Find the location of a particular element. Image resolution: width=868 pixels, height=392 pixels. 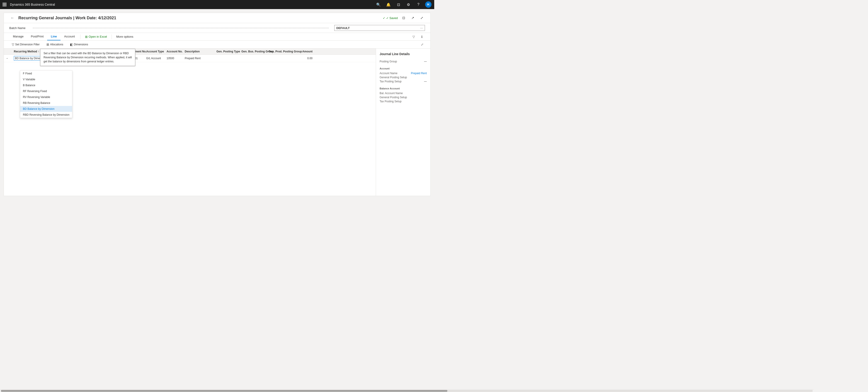

tab-manage: Manage is located at coordinates (18, 37).